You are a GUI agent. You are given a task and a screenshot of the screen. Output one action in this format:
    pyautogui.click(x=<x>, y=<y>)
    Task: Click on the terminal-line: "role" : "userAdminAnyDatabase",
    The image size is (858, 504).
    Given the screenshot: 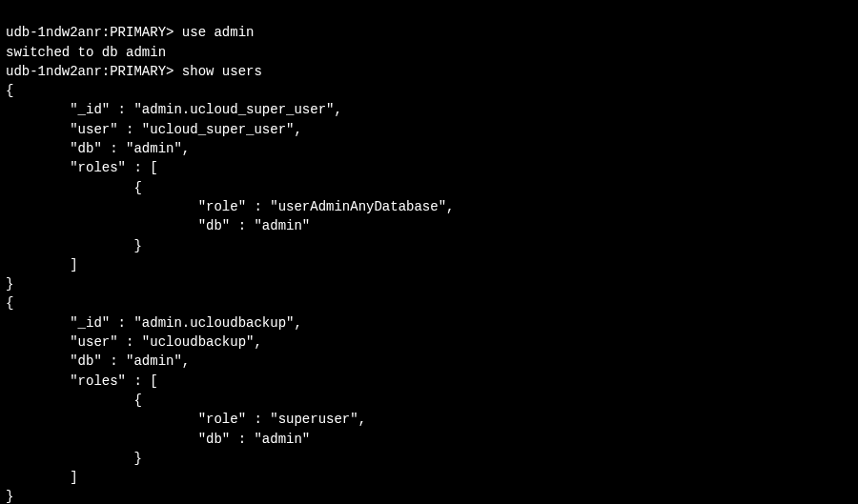 What is the action you would take?
    pyautogui.click(x=230, y=207)
    